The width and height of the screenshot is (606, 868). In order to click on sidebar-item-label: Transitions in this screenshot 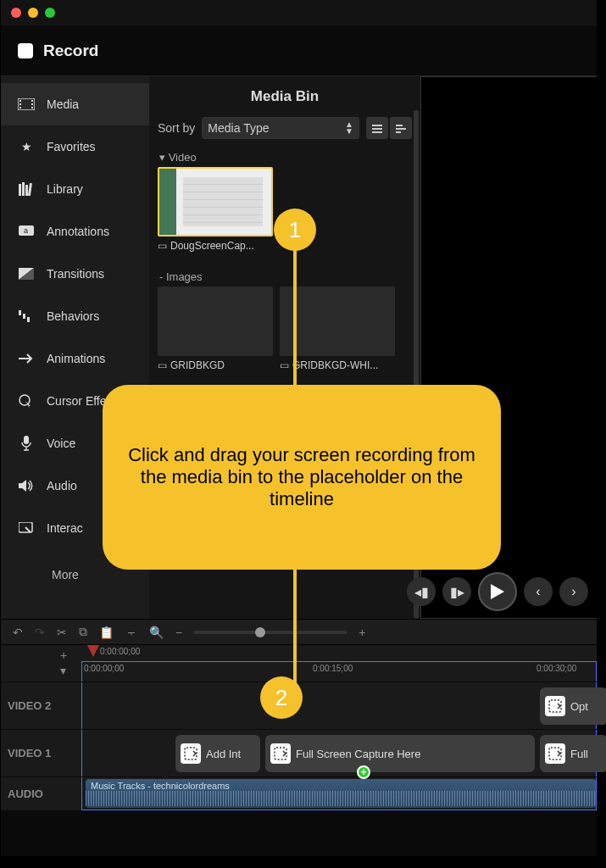, I will do `click(75, 274)`.